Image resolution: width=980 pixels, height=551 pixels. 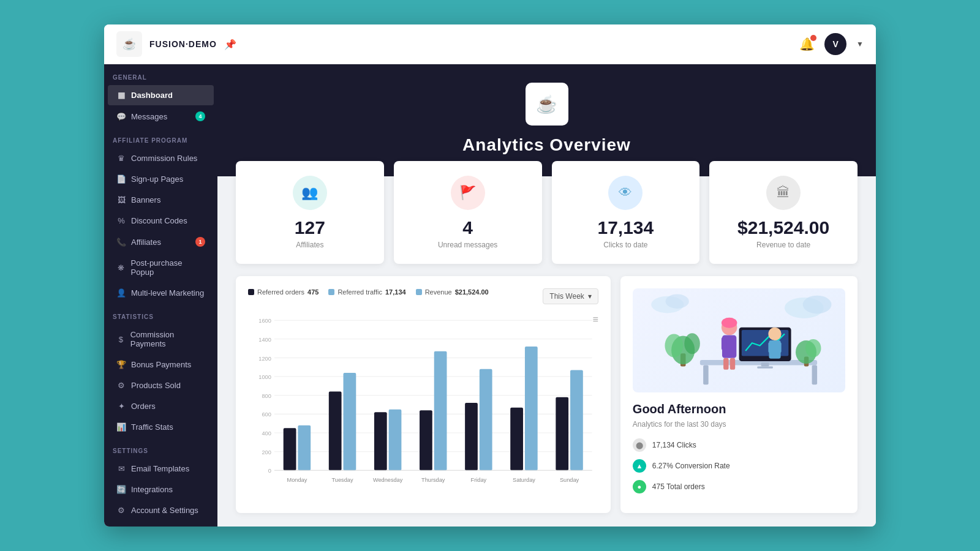 I want to click on topbar: ☕ FUSION·DEMO 📌 🔔 V ▼, so click(x=490, y=44).